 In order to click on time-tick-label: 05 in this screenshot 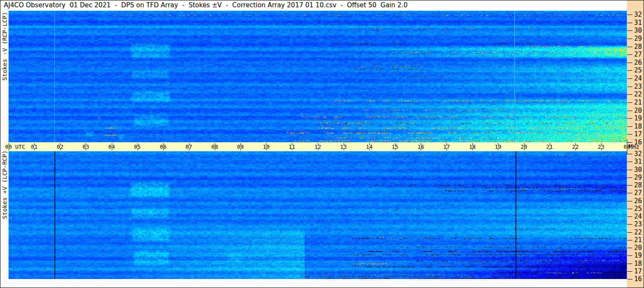, I will do `click(138, 147)`.